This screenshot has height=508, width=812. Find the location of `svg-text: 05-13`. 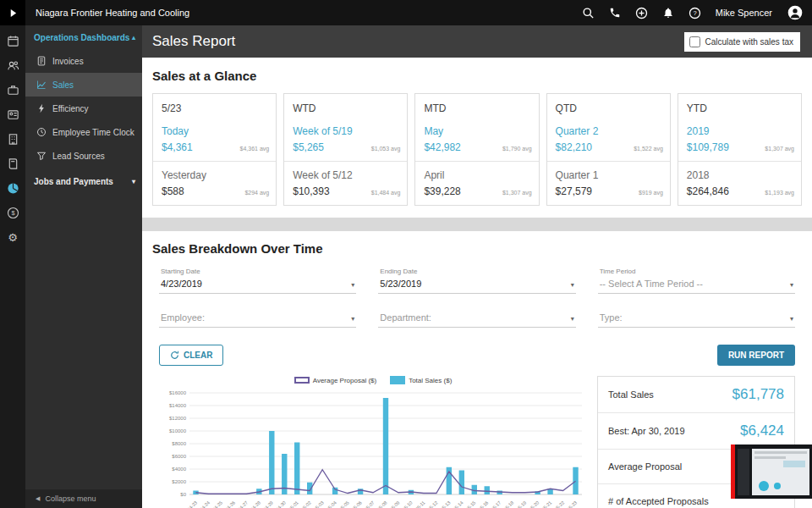

svg-text: 05-13 is located at coordinates (445, 504).